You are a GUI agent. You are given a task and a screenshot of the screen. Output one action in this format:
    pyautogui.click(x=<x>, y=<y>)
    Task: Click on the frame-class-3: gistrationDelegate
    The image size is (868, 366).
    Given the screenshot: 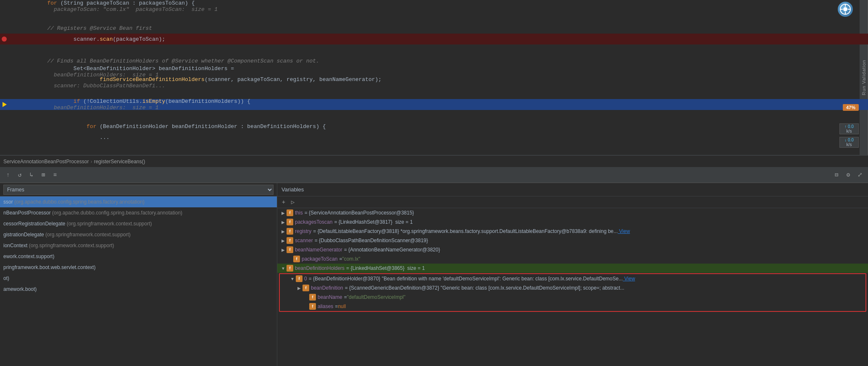 What is the action you would take?
    pyautogui.click(x=24, y=235)
    